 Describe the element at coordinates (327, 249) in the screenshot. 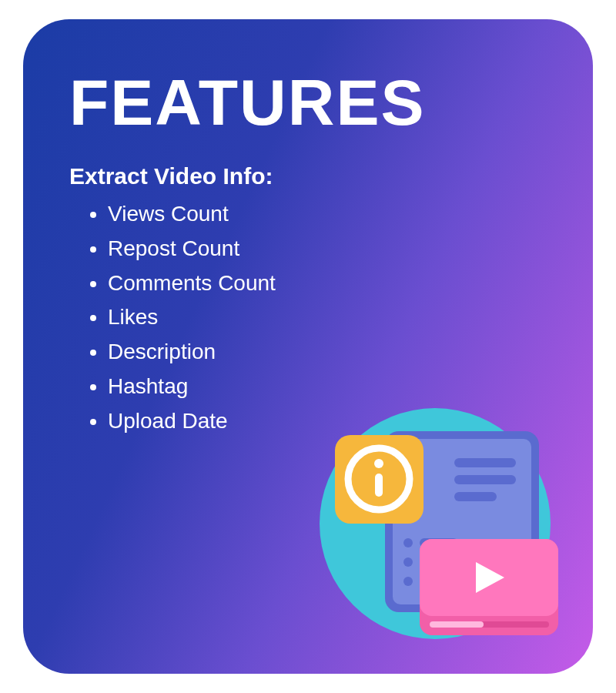

I see `list-item: Repost Count` at that location.